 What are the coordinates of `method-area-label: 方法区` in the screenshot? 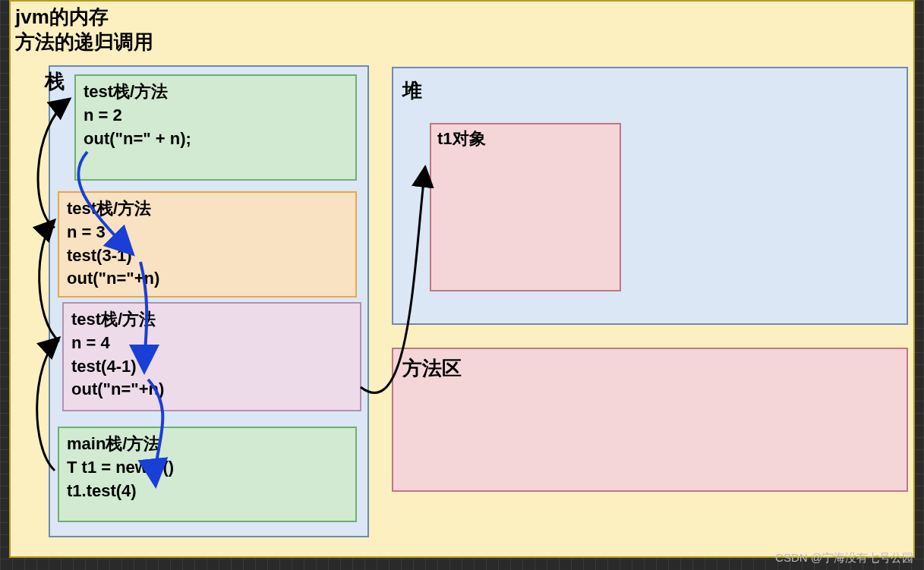 It's located at (432, 369).